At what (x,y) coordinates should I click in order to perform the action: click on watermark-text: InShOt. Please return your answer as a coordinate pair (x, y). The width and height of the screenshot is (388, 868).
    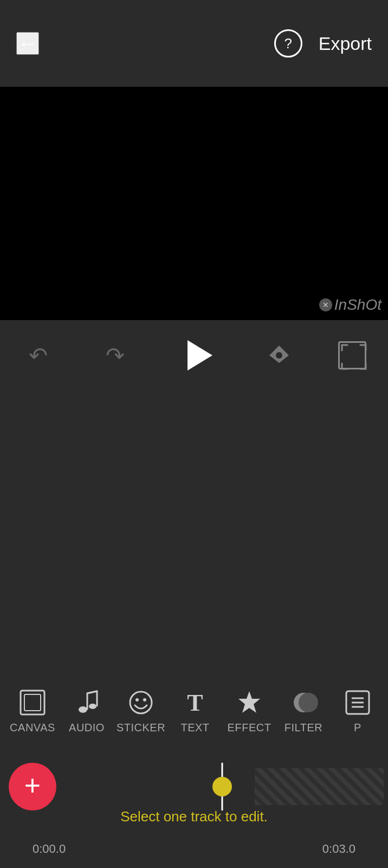
    Looking at the image, I should click on (358, 305).